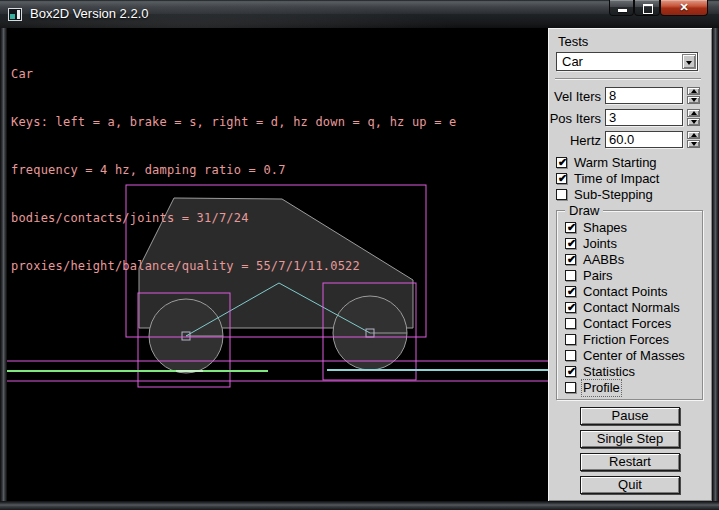 This screenshot has width=719, height=510. I want to click on hud-line-title: Car, so click(234, 74).